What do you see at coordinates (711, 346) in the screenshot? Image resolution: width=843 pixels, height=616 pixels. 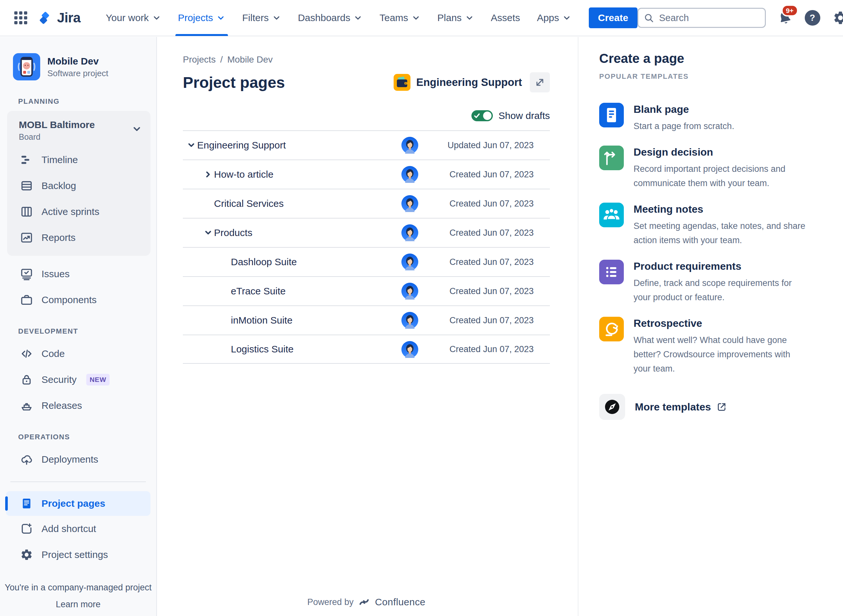 I see `template-retrospective: Retrospective What went well? What could…` at bounding box center [711, 346].